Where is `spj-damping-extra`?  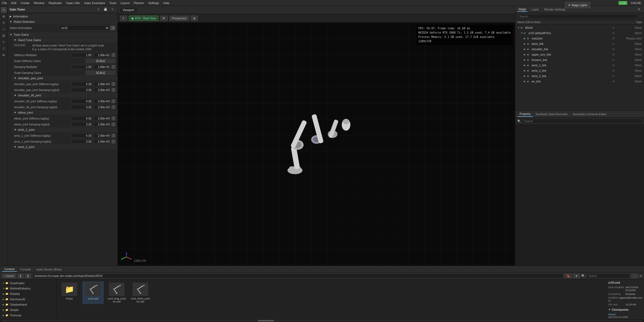
spj-damping-extra is located at coordinates (102, 90).